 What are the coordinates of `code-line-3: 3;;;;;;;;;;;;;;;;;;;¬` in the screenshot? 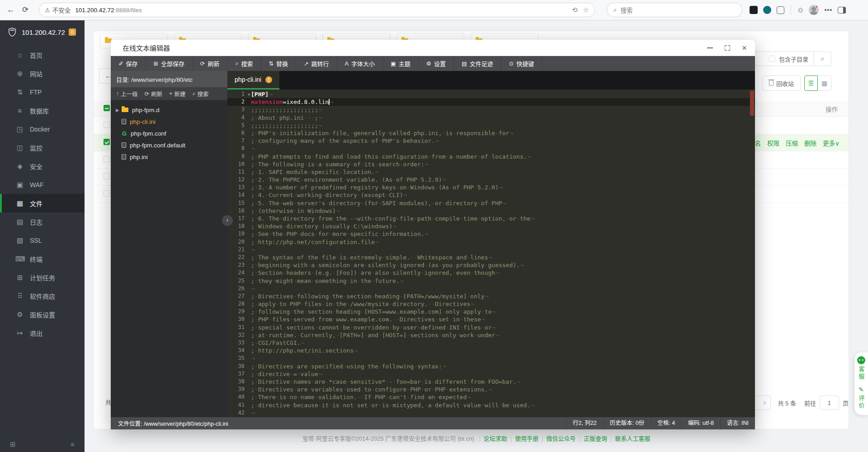 It's located at (491, 109).